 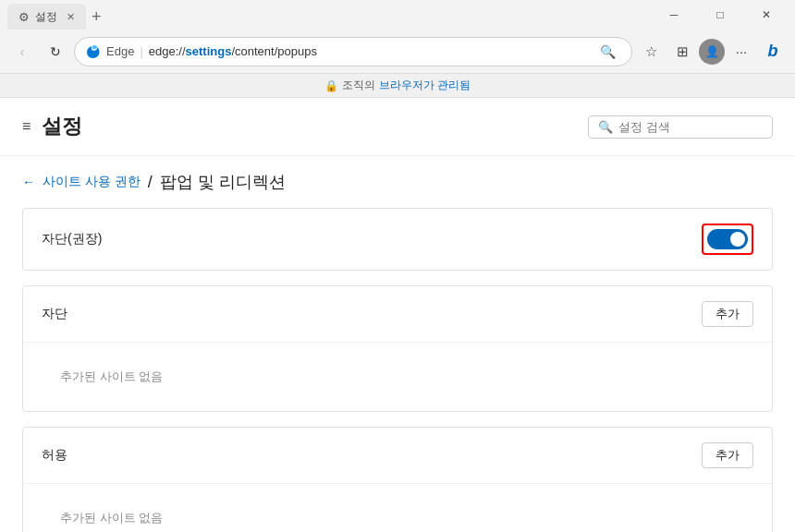 I want to click on block-add-button: 추가, so click(x=728, y=314).